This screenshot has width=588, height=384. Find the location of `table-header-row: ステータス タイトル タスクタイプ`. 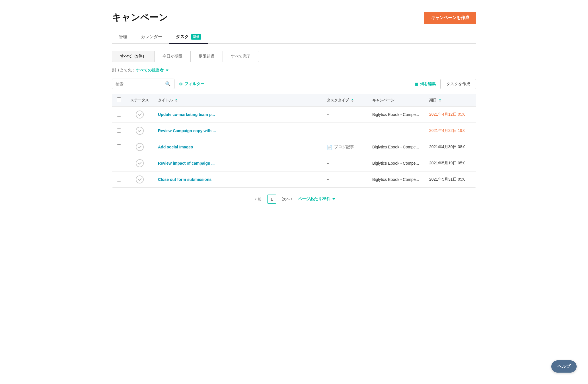

table-header-row: ステータス タイトル タスクタイプ is located at coordinates (294, 100).